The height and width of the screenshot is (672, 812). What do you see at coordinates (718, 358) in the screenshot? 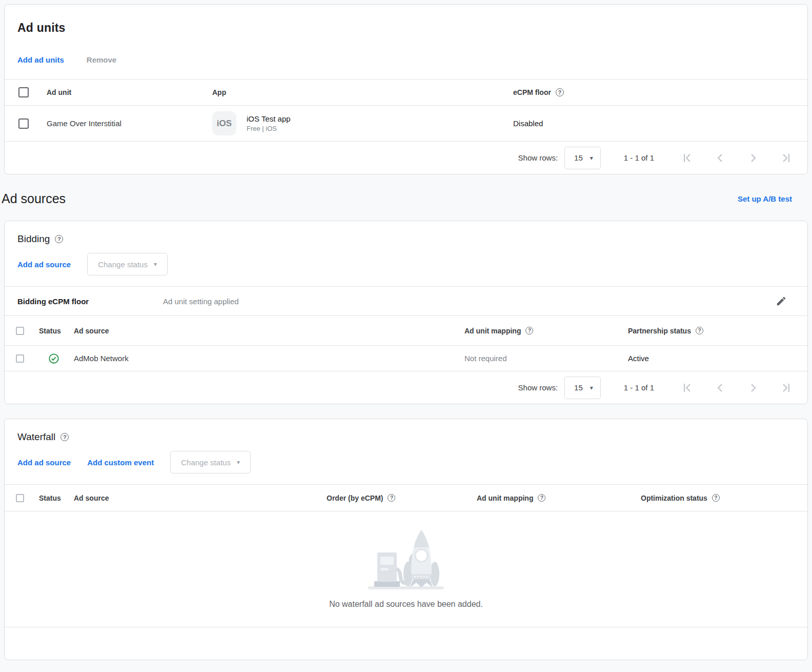
I see `partnership-status-value: Active` at bounding box center [718, 358].